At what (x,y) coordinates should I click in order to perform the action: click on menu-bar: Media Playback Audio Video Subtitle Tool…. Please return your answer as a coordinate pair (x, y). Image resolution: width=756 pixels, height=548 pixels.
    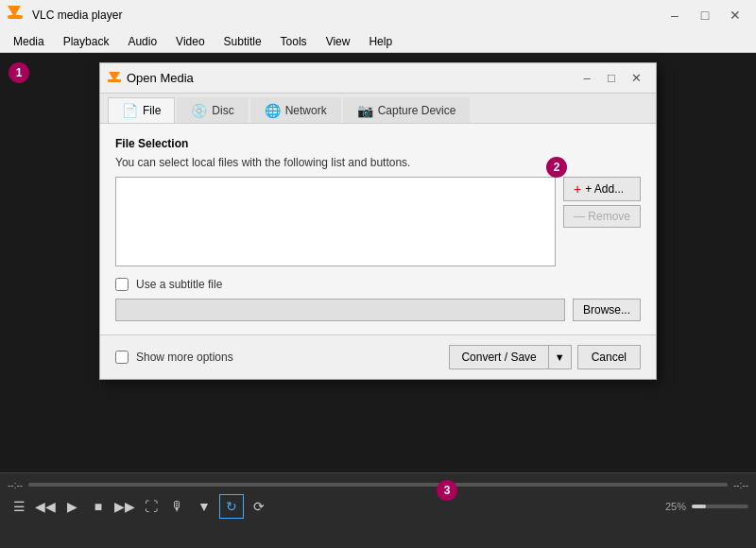
    Looking at the image, I should click on (378, 42).